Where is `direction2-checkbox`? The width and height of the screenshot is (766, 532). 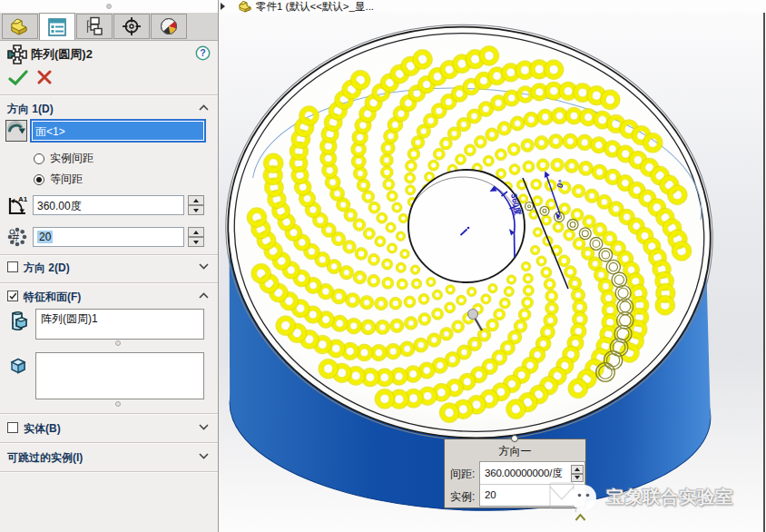
direction2-checkbox is located at coordinates (13, 267).